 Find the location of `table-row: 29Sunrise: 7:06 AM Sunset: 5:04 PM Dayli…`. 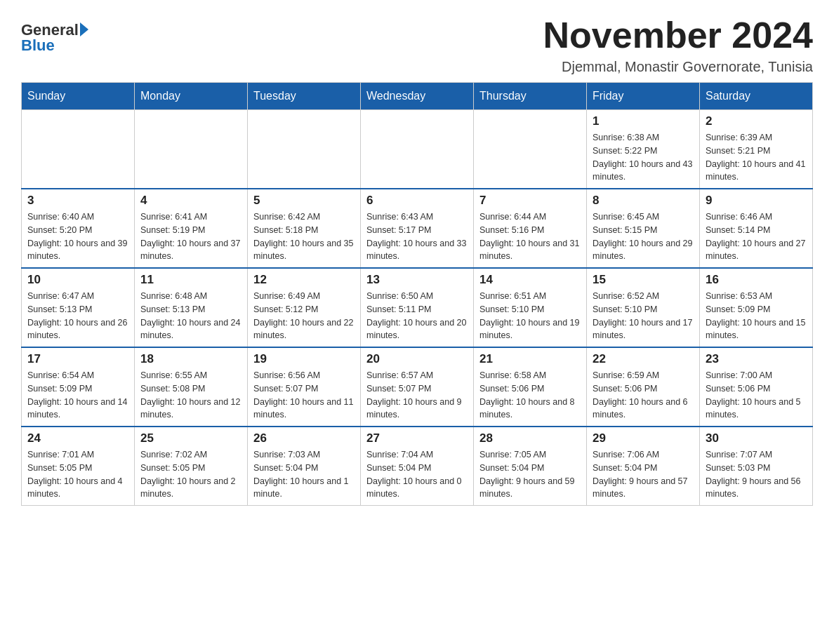

table-row: 29Sunrise: 7:06 AM Sunset: 5:04 PM Dayli… is located at coordinates (643, 466).